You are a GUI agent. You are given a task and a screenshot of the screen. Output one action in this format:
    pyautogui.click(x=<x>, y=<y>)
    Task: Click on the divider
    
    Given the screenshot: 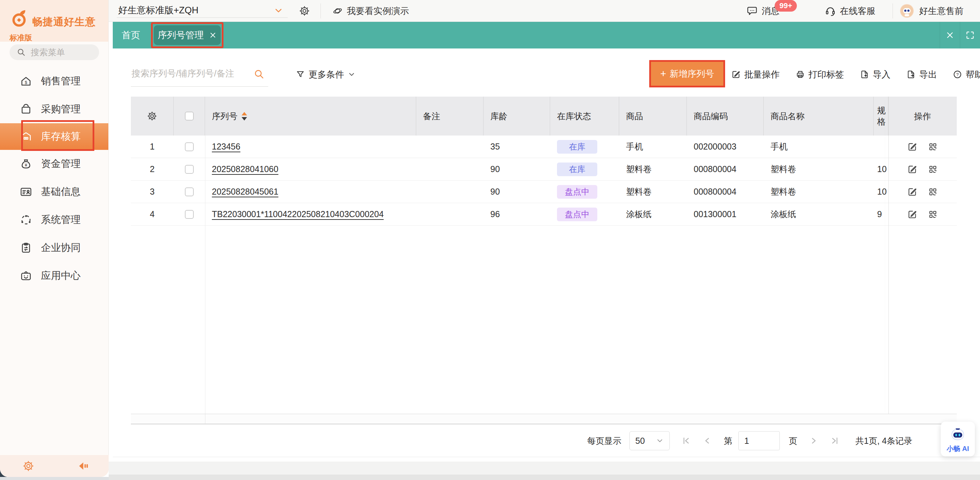 What is the action you would take?
    pyautogui.click(x=892, y=11)
    